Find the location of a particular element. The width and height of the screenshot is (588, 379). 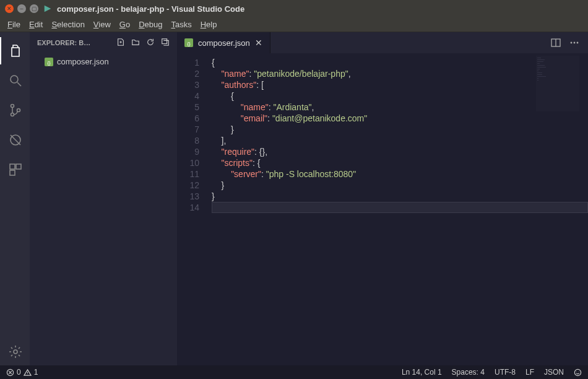

source-control-icon is located at coordinates (15, 110).